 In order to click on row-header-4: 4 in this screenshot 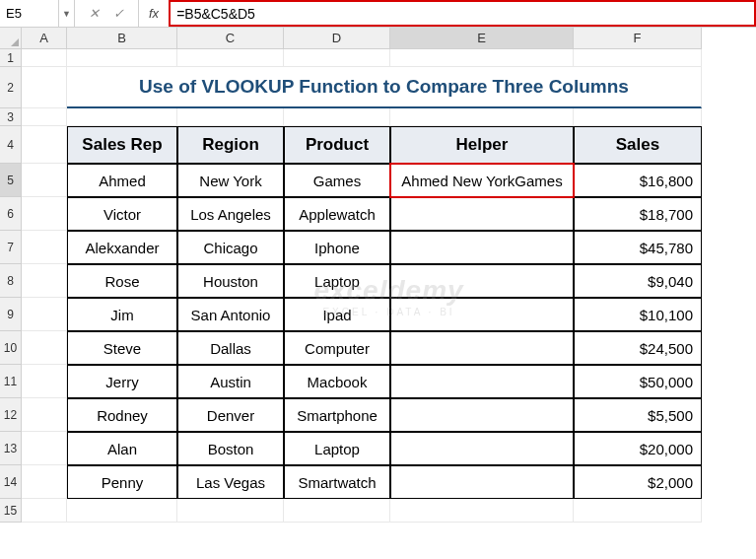, I will do `click(11, 145)`.